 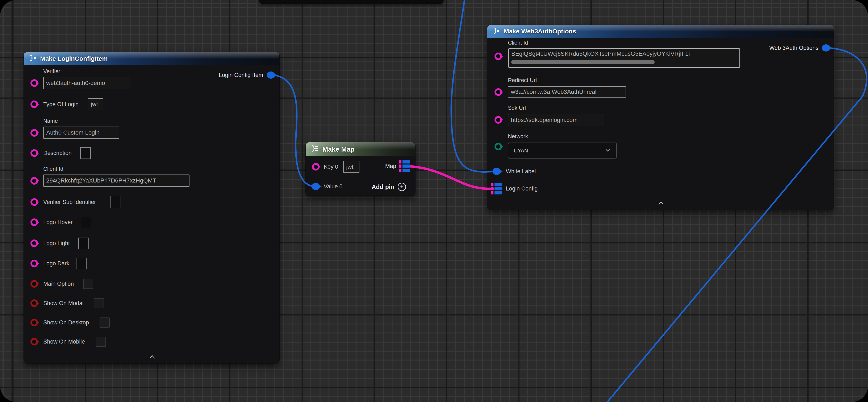 I want to click on show-on-modal-label: Show On Modal, so click(x=63, y=304).